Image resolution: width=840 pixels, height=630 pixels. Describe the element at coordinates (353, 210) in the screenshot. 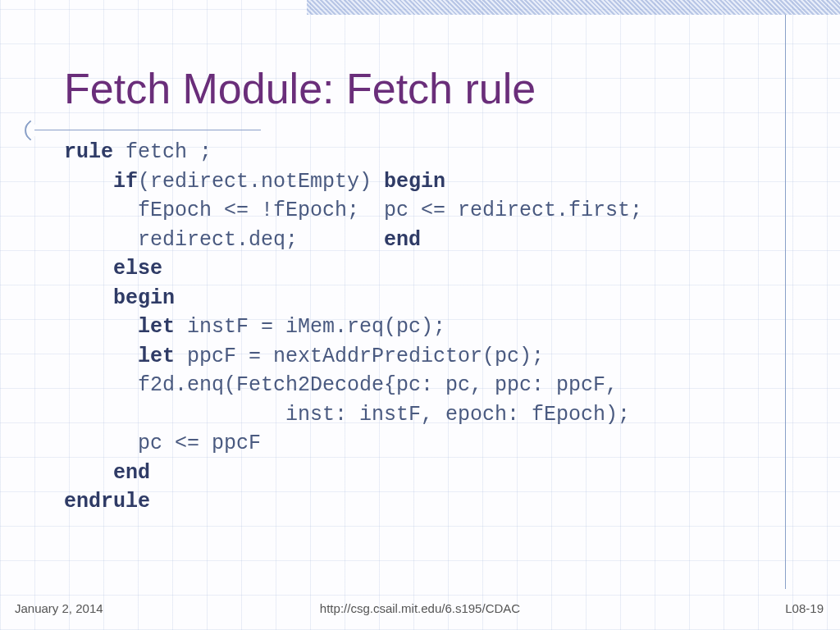

I see `code-line: fEpoch <= !fEpoch; pc <= redirect.first;` at that location.